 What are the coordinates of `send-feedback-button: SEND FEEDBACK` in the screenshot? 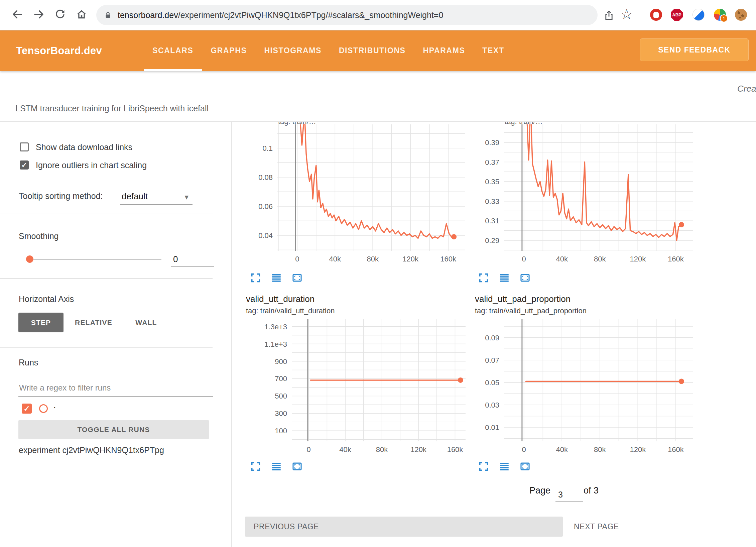 It's located at (695, 50).